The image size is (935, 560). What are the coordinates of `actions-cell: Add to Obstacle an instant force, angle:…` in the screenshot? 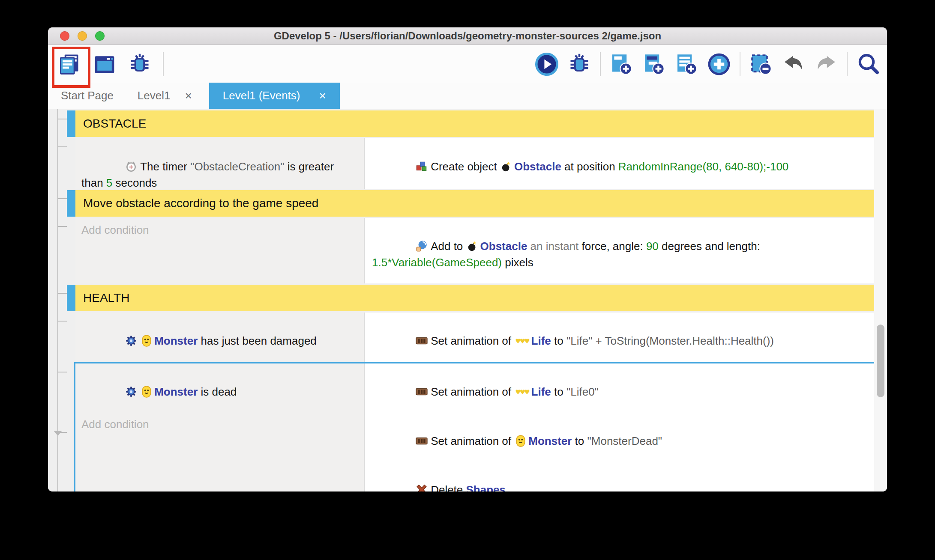 It's located at (620, 251).